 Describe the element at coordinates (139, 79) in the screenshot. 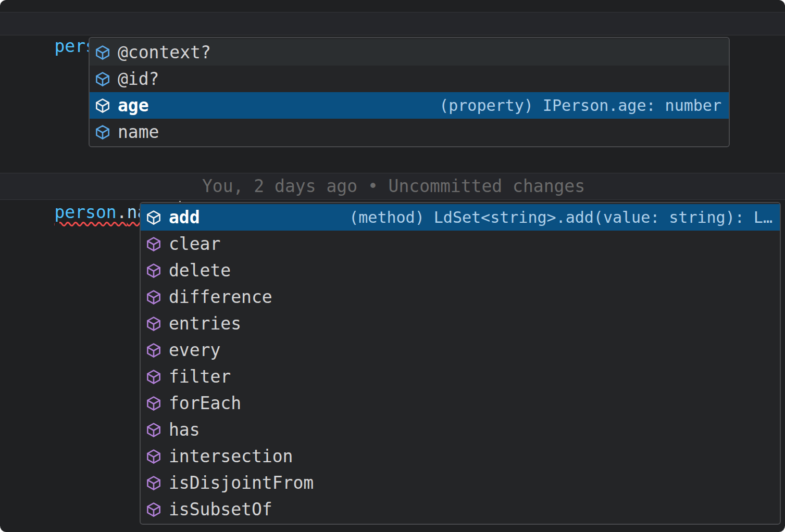

I see `suggestion-label: @id?` at that location.